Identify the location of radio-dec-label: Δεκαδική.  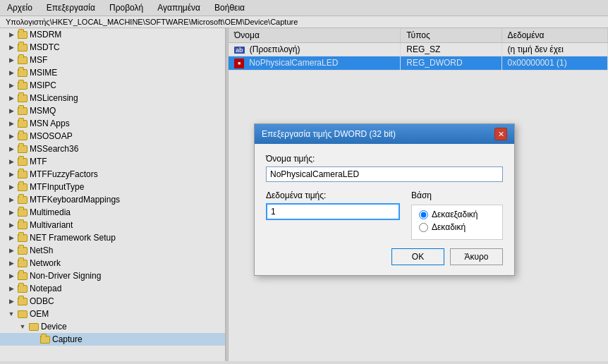
(449, 227).